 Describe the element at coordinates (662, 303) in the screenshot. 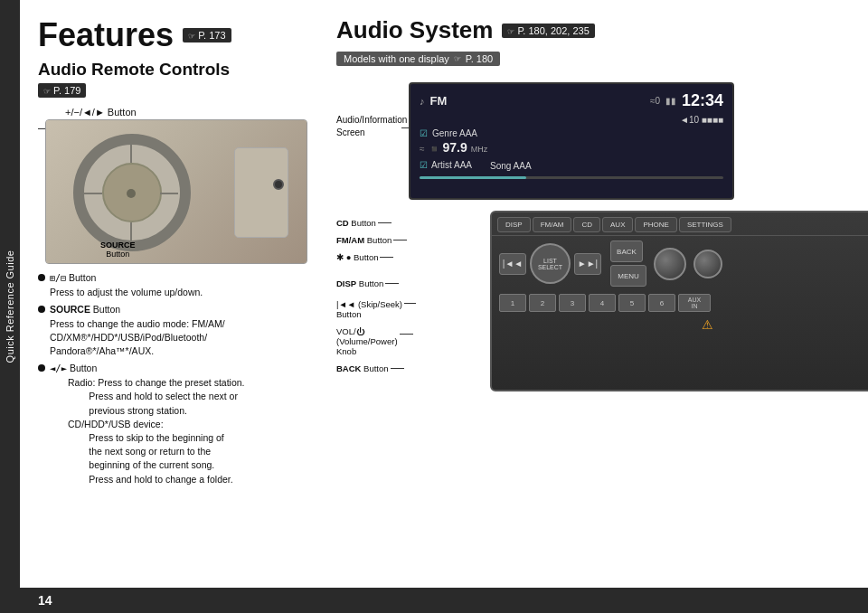

I see `preset-6-btn: 6` at that location.